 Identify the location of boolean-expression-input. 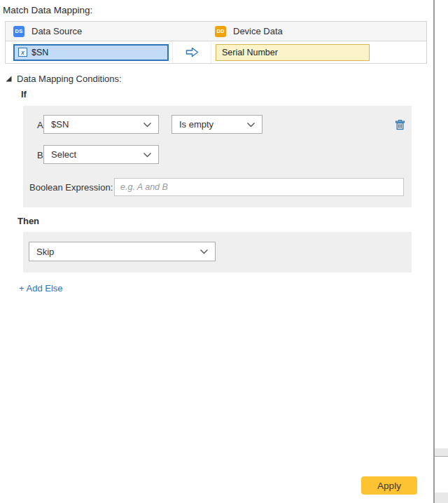
(259, 187).